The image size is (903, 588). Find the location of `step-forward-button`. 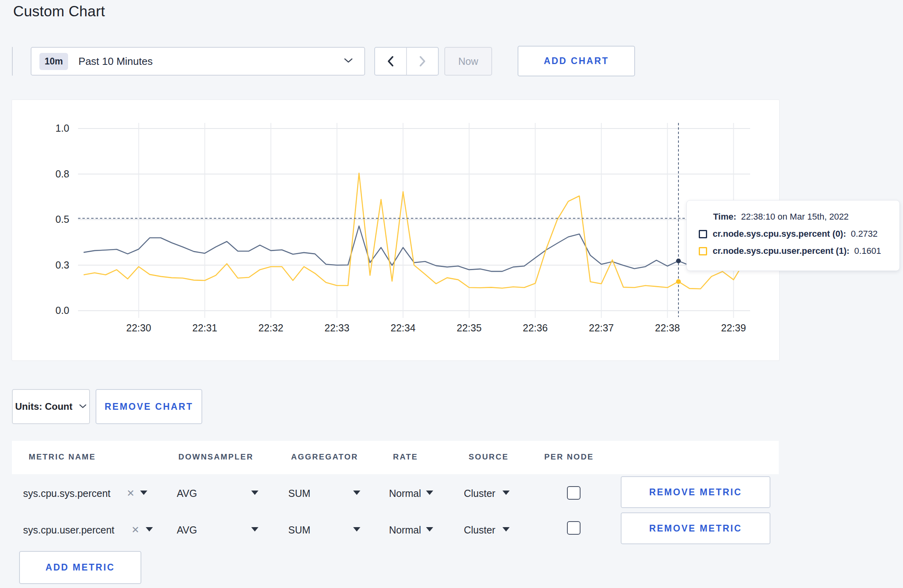

step-forward-button is located at coordinates (422, 61).